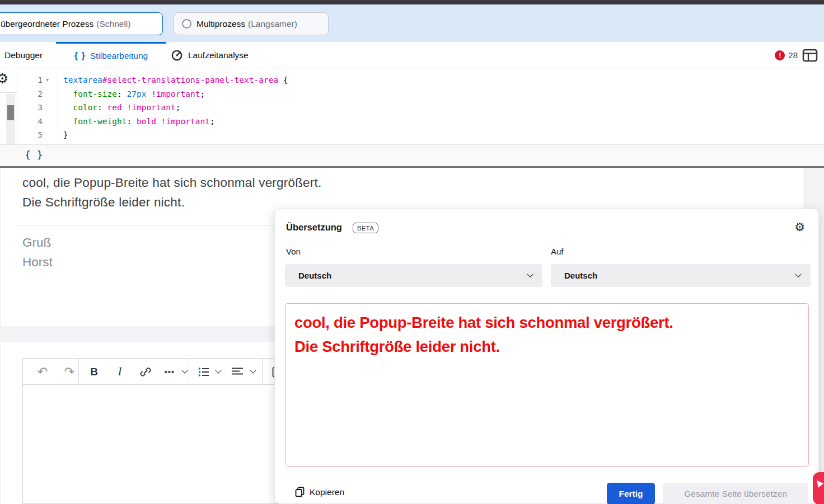 The height and width of the screenshot is (504, 824). What do you see at coordinates (209, 55) in the screenshot?
I see `tab-performance: Laufzeitanalyse` at bounding box center [209, 55].